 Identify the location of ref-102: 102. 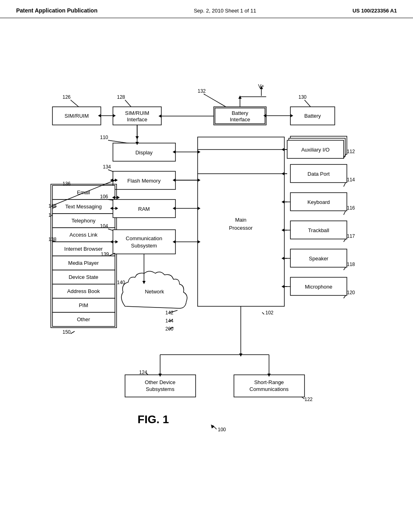
(269, 313).